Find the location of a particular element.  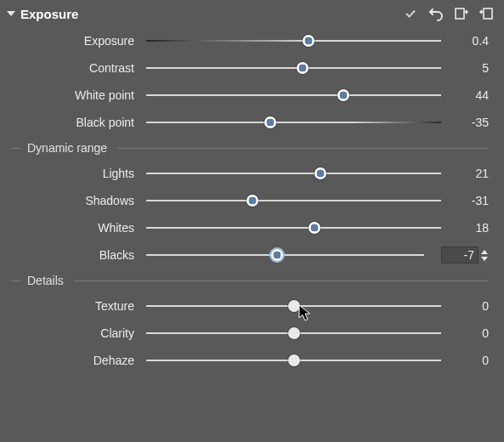

lights-thumb is located at coordinates (320, 173).